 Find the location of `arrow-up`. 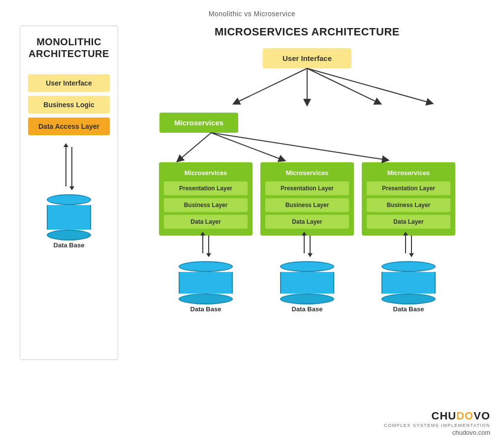

arrow-up is located at coordinates (66, 167).